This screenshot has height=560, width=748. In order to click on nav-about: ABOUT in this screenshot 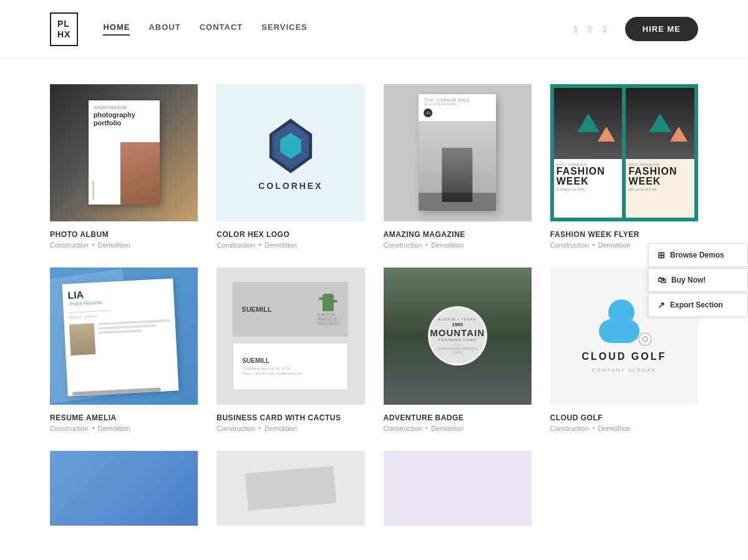, I will do `click(165, 29)`.